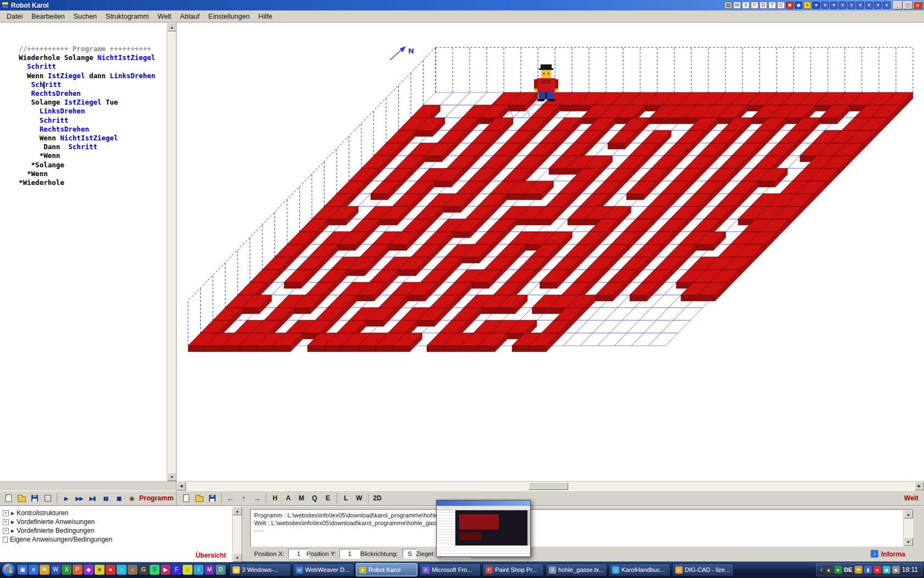 The width and height of the screenshot is (924, 578). Describe the element at coordinates (790, 6) in the screenshot. I see `titlebar-tray-icon: ■` at that location.